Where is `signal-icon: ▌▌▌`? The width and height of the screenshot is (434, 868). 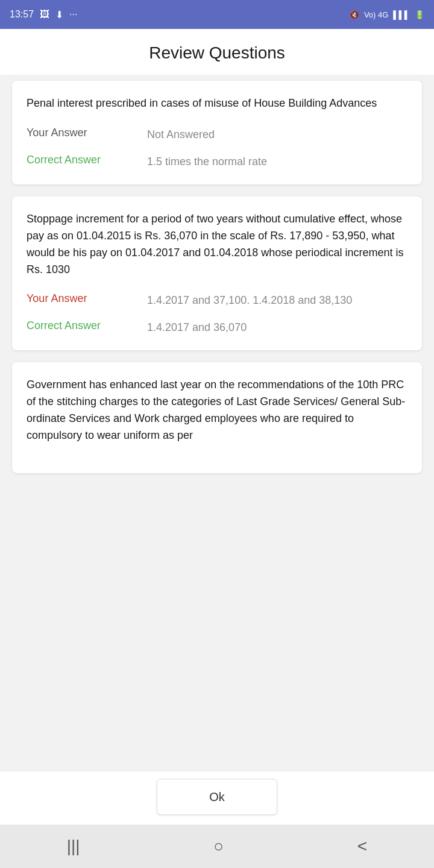 signal-icon: ▌▌▌ is located at coordinates (401, 14).